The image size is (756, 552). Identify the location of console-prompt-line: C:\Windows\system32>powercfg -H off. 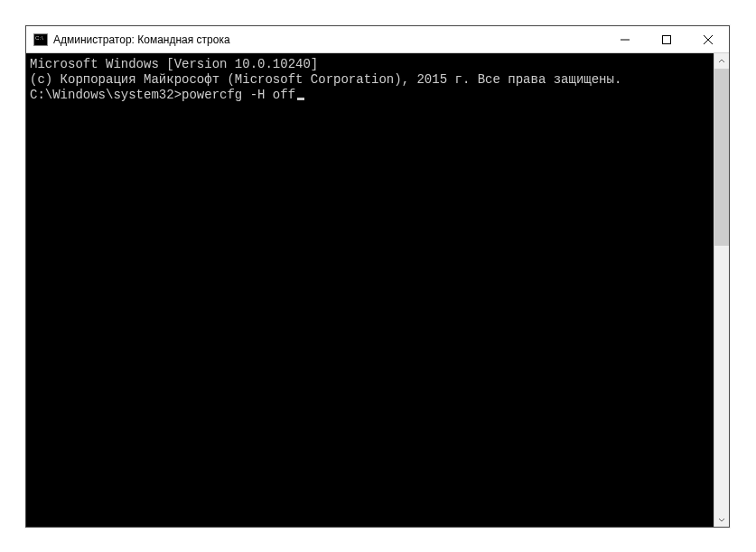
(370, 96).